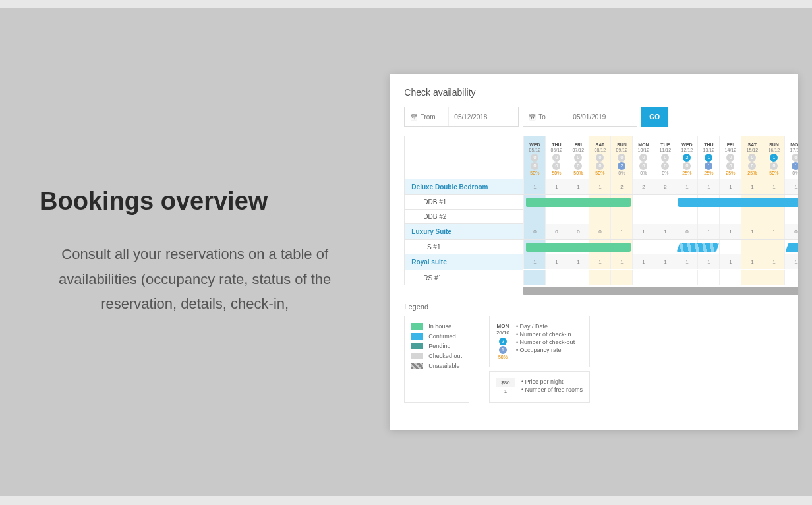  I want to click on legend-item: Confirmed, so click(436, 336).